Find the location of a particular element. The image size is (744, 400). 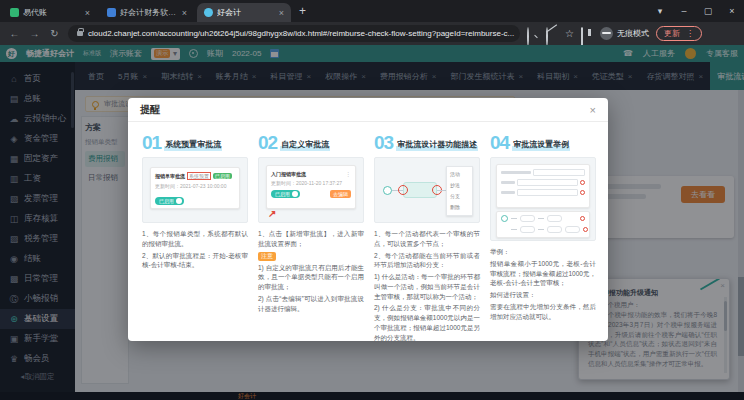

step-setting-example: 04 审批流设置举例 is located at coordinates (543, 236).